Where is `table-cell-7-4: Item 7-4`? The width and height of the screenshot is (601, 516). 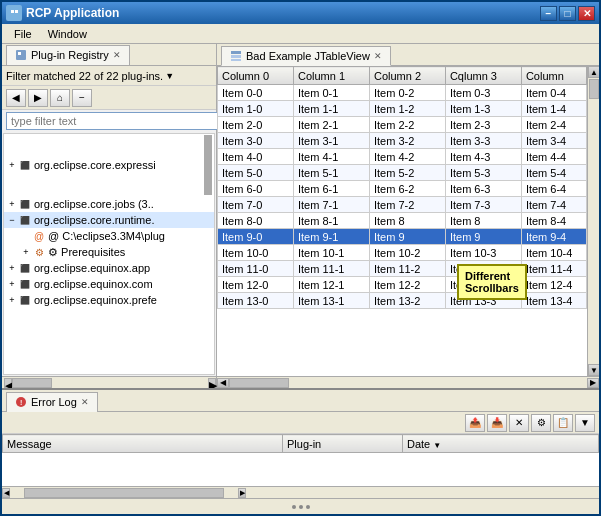 table-cell-7-4: Item 7-4 is located at coordinates (554, 205).